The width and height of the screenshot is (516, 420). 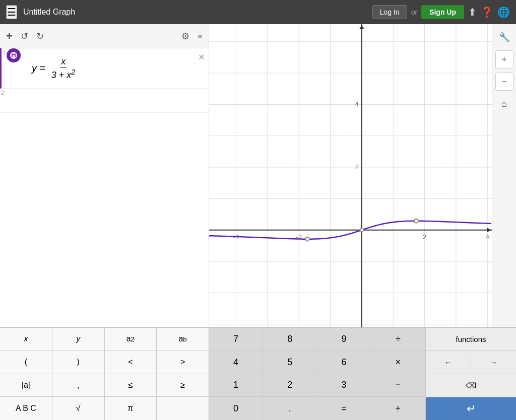 I want to click on or-text: or, so click(x=414, y=12).